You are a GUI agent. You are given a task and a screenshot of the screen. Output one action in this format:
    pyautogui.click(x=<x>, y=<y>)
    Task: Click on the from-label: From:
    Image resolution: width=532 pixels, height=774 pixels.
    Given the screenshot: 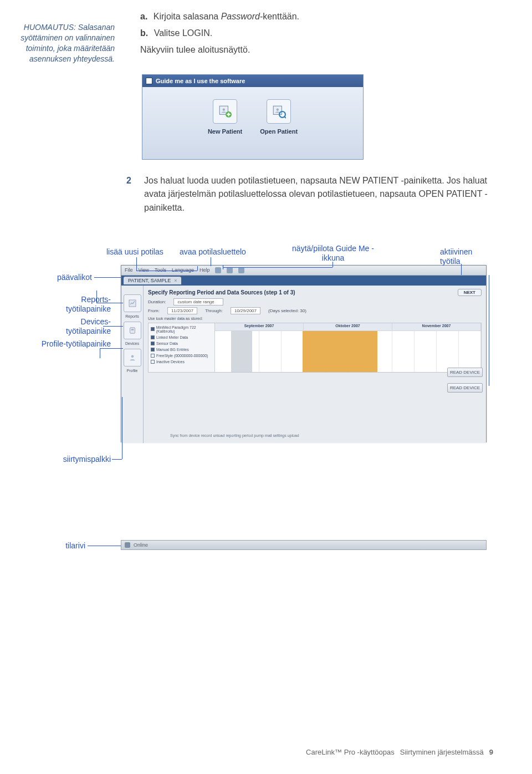 What is the action you would take?
    pyautogui.click(x=154, y=310)
    